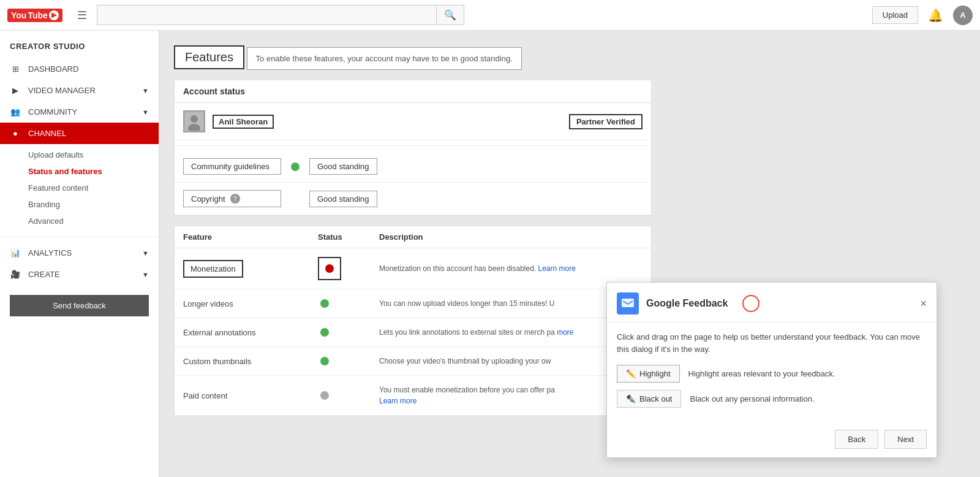 The image size is (980, 477). I want to click on monetization-status-dot, so click(330, 269).